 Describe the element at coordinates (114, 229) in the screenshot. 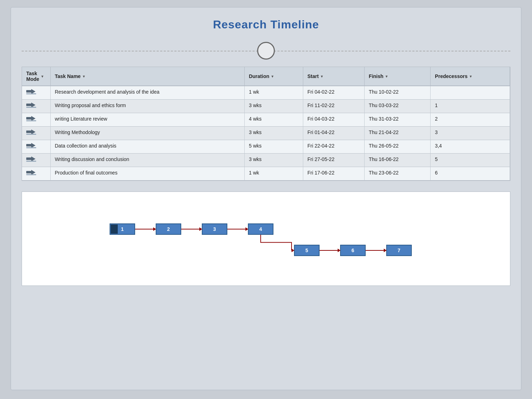

I see `node1-progress-bar` at that location.